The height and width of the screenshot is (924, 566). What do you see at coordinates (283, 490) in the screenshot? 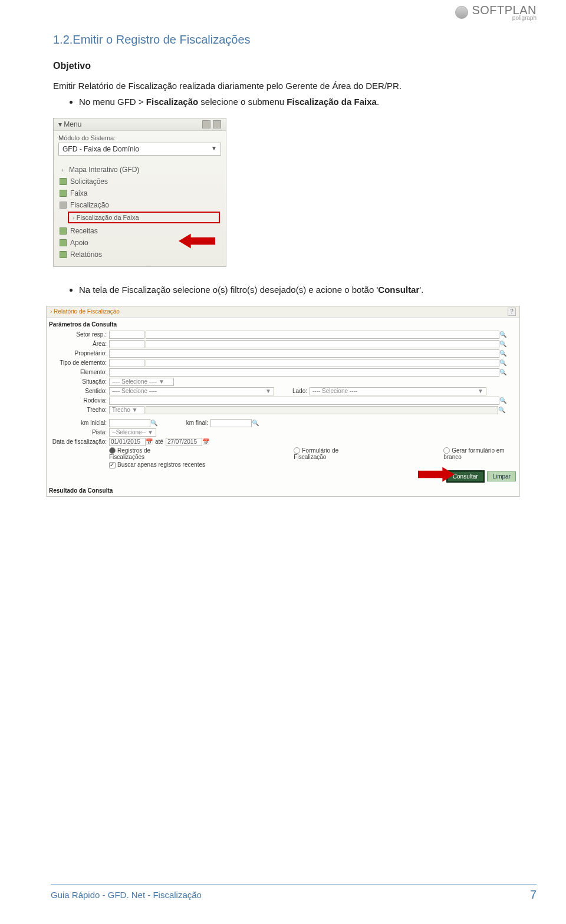
I see `section-resultado: Resultado da Consulta` at bounding box center [283, 490].